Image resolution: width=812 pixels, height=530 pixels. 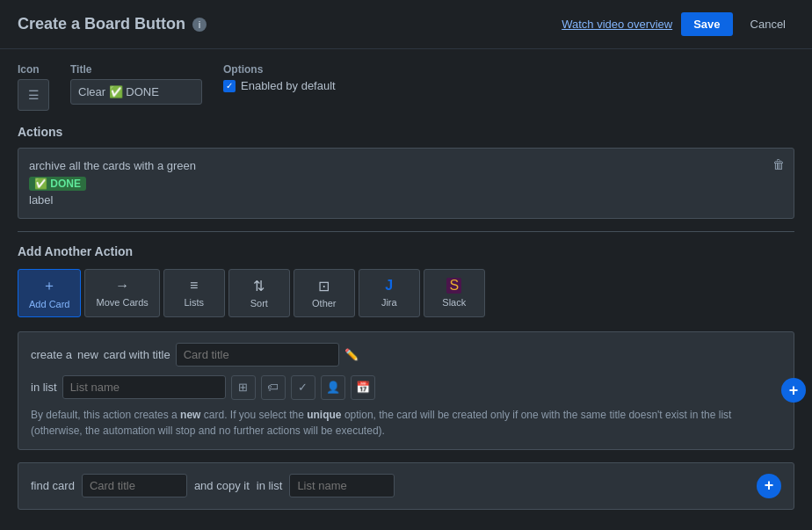 What do you see at coordinates (323, 287) in the screenshot?
I see `other-icon: ⊡` at bounding box center [323, 287].